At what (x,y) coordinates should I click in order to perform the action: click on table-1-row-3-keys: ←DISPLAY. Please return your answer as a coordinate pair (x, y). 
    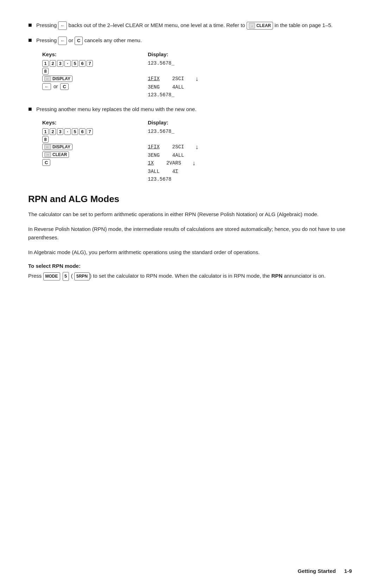
    Looking at the image, I should click on (95, 79).